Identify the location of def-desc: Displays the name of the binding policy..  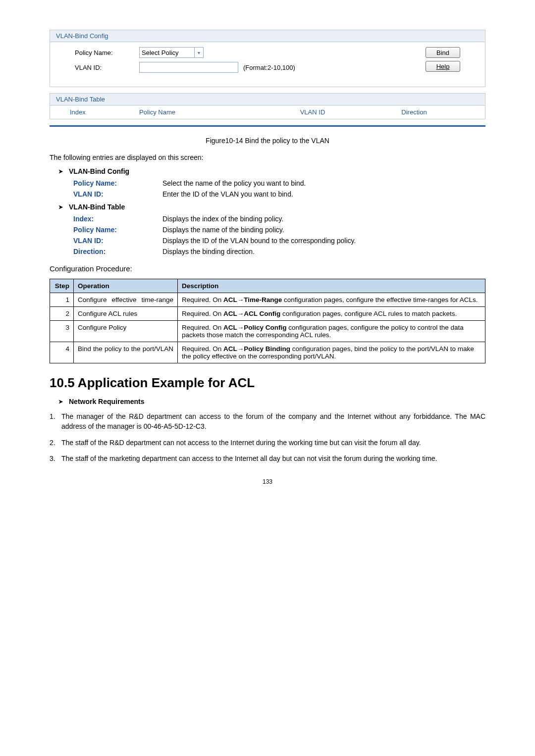
(324, 230).